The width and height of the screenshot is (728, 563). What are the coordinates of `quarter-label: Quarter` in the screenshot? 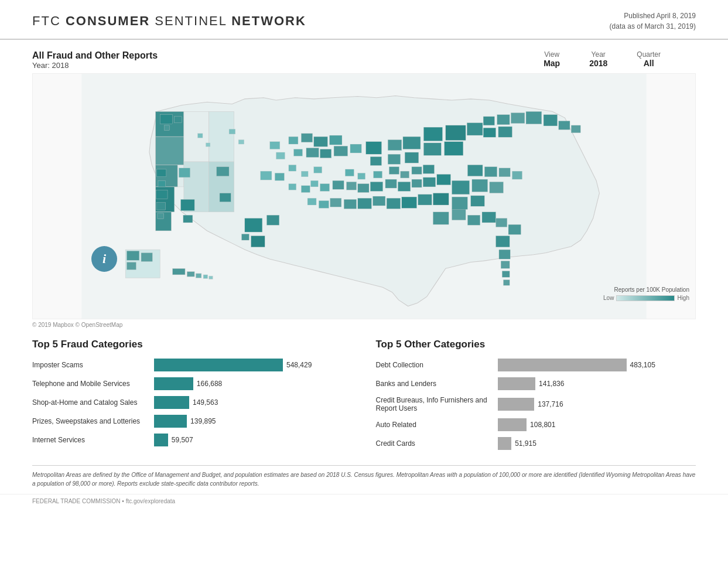 It's located at (649, 54).